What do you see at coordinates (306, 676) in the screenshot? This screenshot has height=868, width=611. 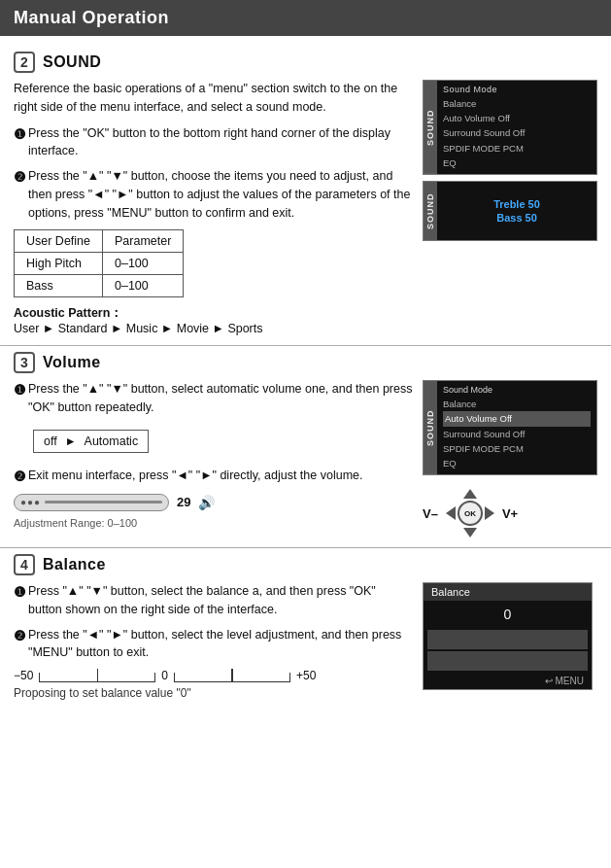 I see `bal-max: +50` at bounding box center [306, 676].